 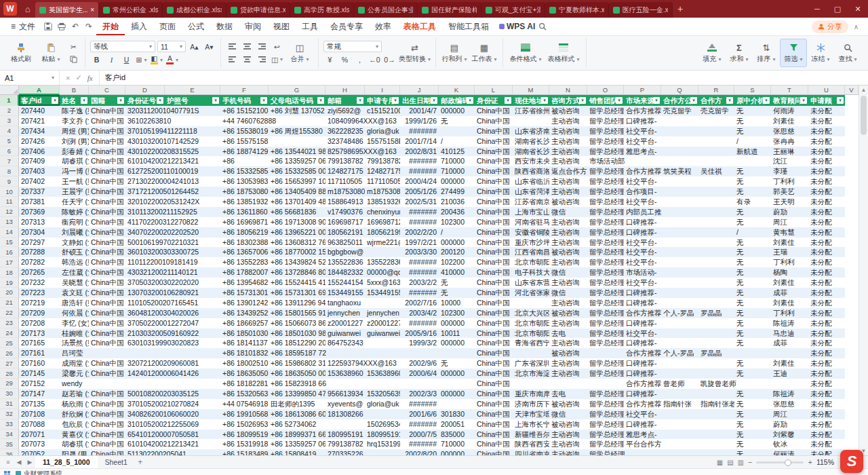 I want to click on cell: 180562199, so click(x=382, y=232).